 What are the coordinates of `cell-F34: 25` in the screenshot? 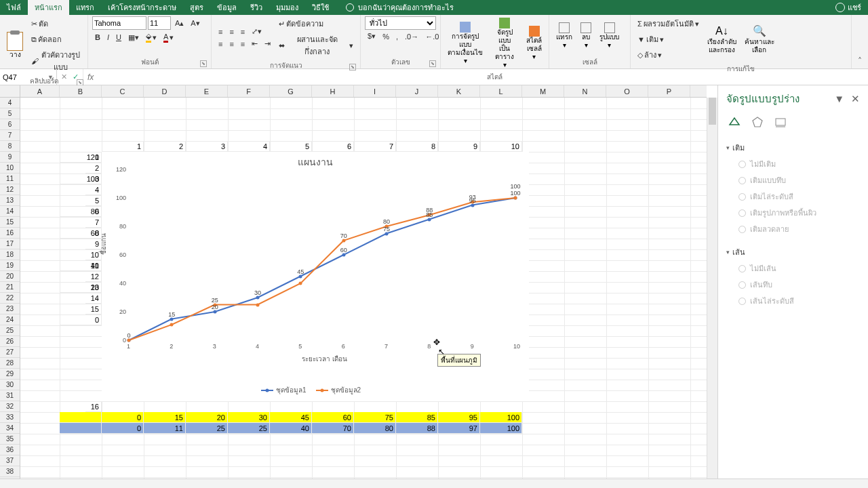 It's located at (249, 428).